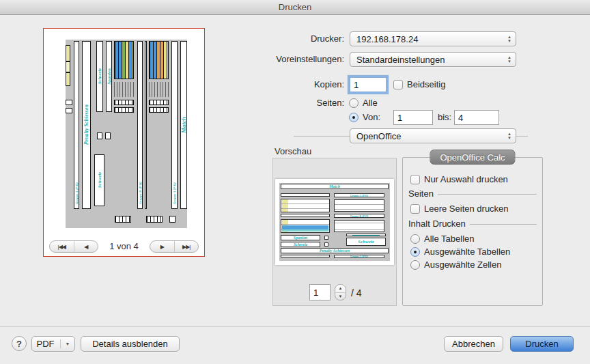  What do you see at coordinates (340, 296) in the screenshot?
I see `stepper-down-button: ▼` at bounding box center [340, 296].